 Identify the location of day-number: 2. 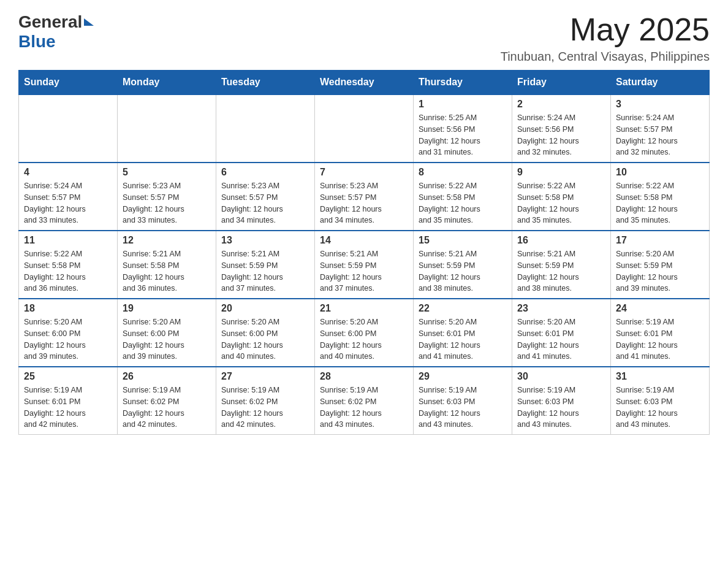
(561, 104).